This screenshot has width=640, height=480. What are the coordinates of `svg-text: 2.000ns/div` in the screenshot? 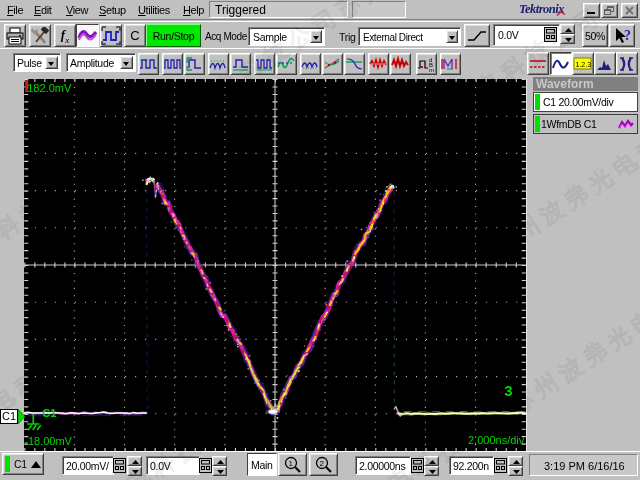 It's located at (496, 440).